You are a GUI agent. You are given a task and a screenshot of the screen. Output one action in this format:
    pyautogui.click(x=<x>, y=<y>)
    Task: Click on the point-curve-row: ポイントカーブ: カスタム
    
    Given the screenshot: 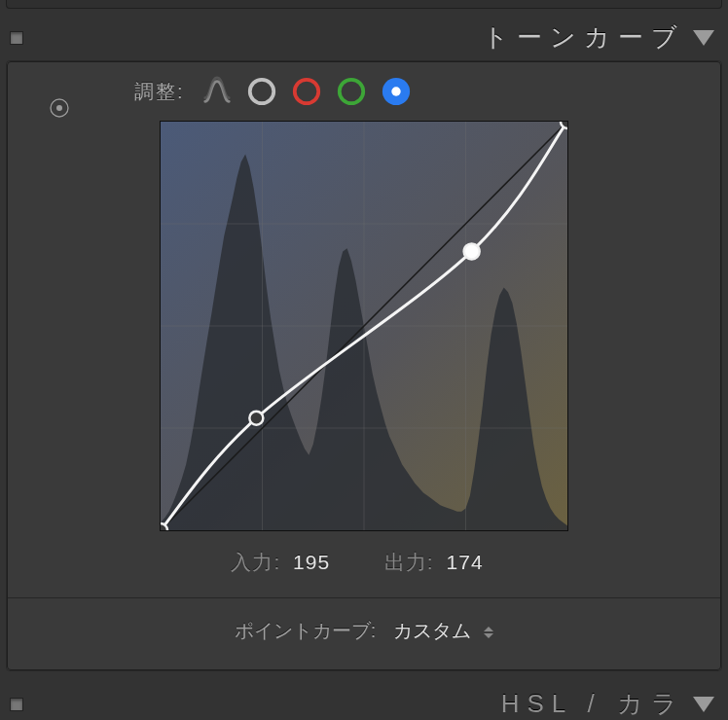 What is the action you would take?
    pyautogui.click(x=364, y=633)
    